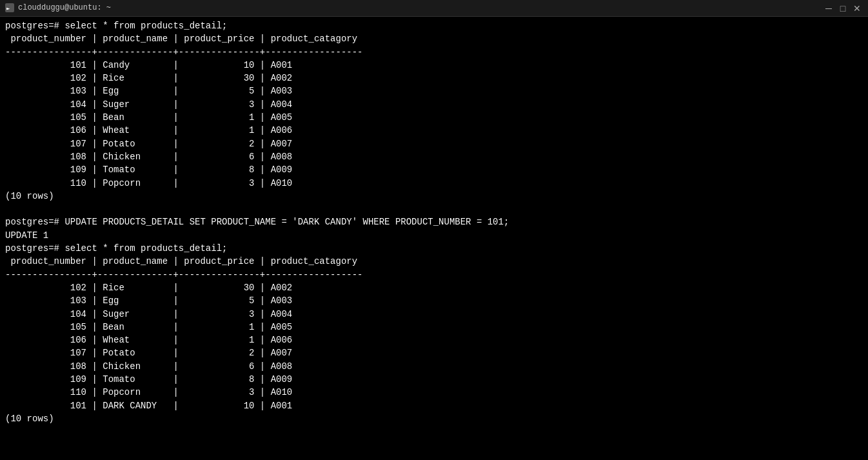 This screenshot has height=460, width=868. What do you see at coordinates (829, 8) in the screenshot?
I see `minimize-button: ─` at bounding box center [829, 8].